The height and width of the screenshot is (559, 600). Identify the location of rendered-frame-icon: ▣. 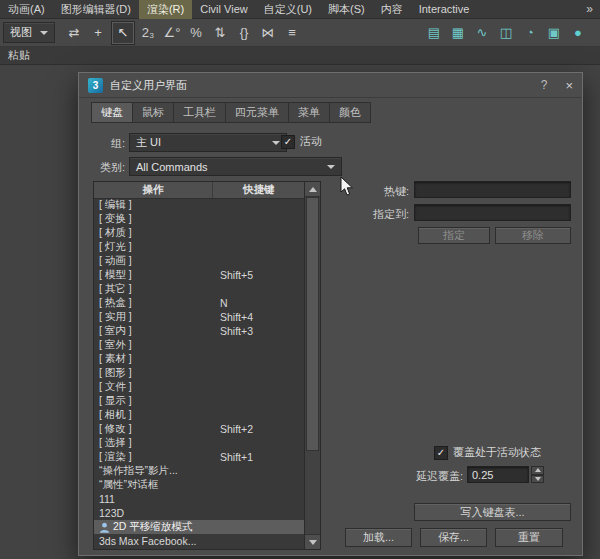
(554, 33).